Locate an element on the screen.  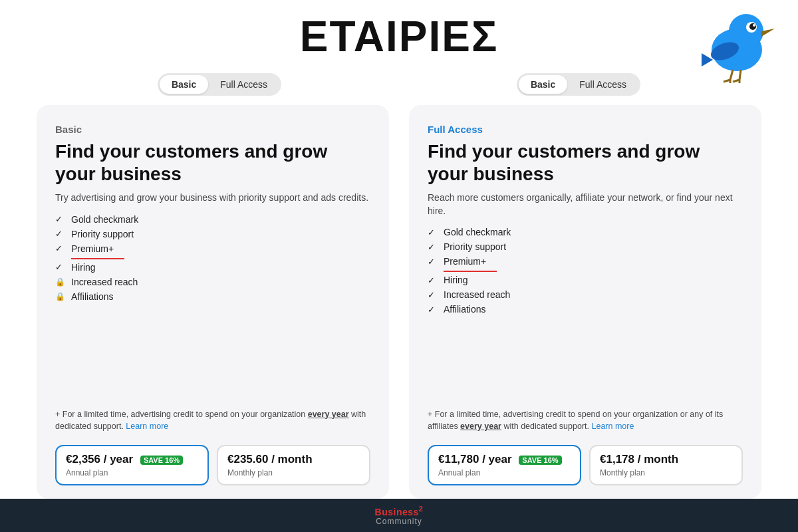
basic-annual-price-box: €2,356 / year SAVE 16% Annual plan is located at coordinates (132, 466).